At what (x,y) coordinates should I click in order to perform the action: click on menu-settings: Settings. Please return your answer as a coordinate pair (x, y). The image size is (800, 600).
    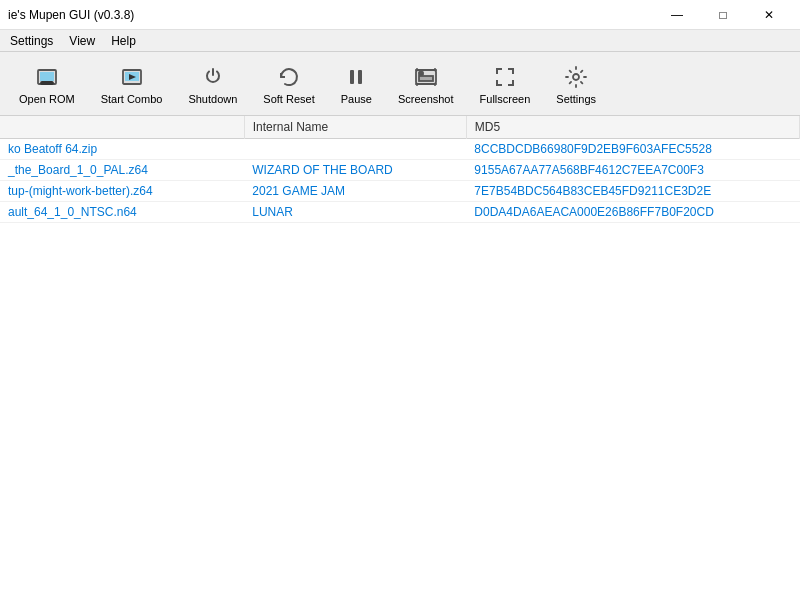
    Looking at the image, I should click on (32, 41).